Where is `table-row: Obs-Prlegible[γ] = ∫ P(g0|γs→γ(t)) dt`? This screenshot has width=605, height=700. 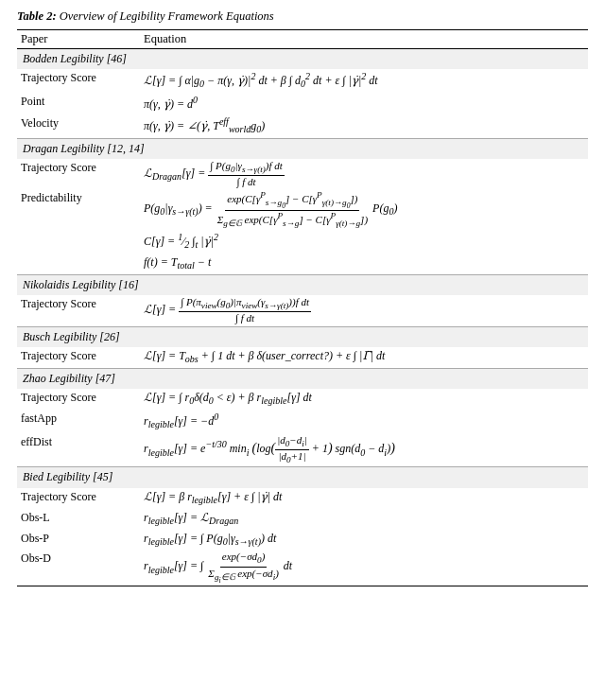
table-row: Obs-Prlegible[γ] = ∫ P(g0|γs→γ(t)) dt is located at coordinates (302, 540).